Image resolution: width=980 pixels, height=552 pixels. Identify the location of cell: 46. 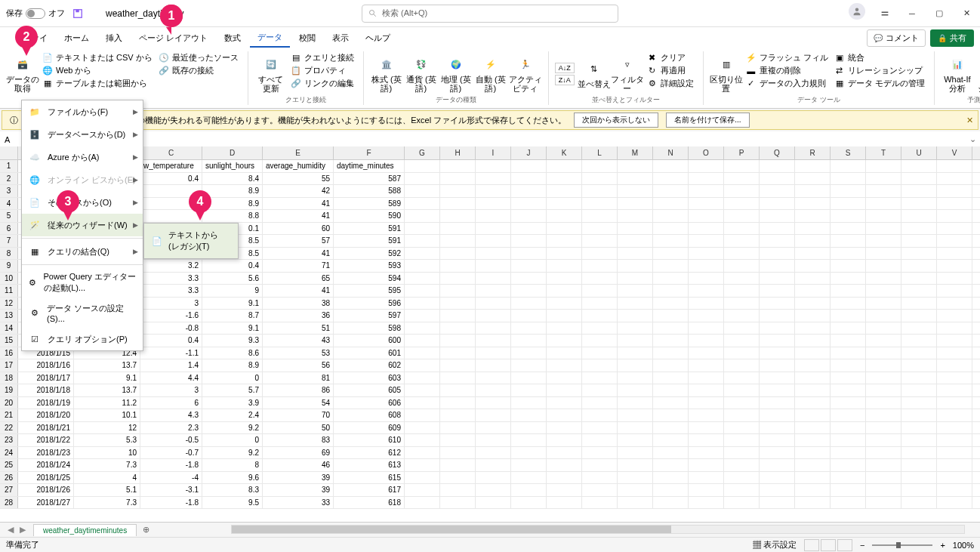
(298, 465).